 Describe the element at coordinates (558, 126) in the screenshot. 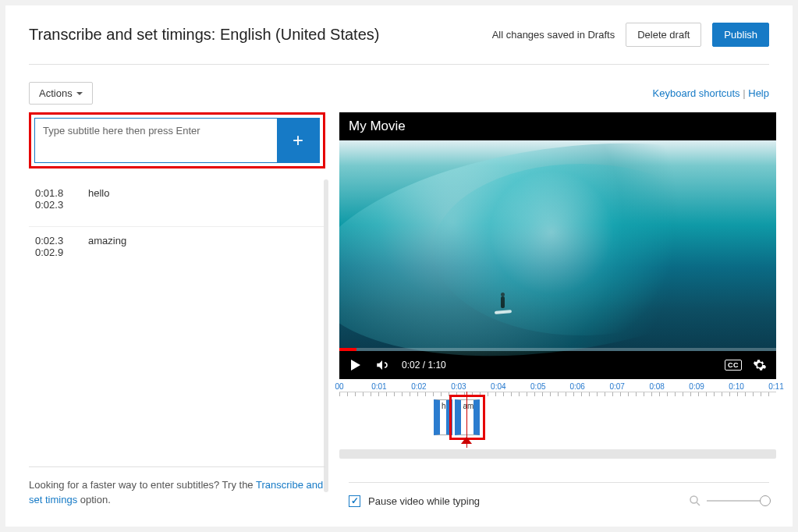

I see `video-title: My Movie` at that location.